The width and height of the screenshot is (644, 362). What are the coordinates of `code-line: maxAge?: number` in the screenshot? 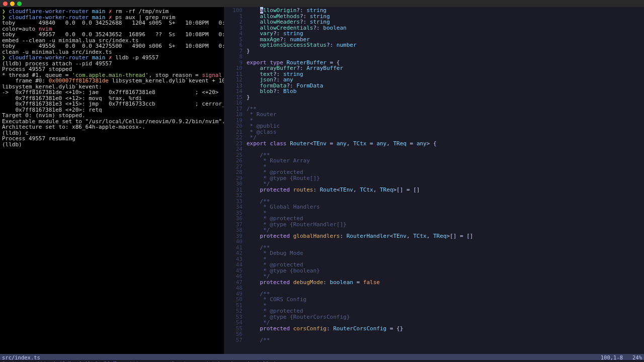 It's located at (444, 39).